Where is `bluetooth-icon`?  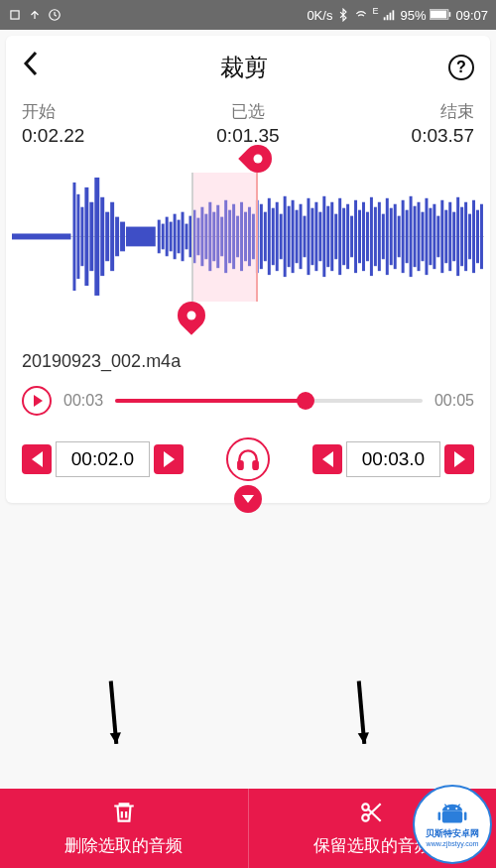
bluetooth-icon is located at coordinates (343, 15).